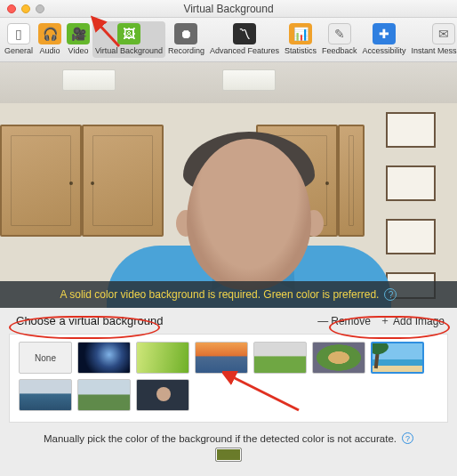 The width and height of the screenshot is (457, 476). Describe the element at coordinates (339, 358) in the screenshot. I see `vb-thumbnail-baseball-stadium` at that location.